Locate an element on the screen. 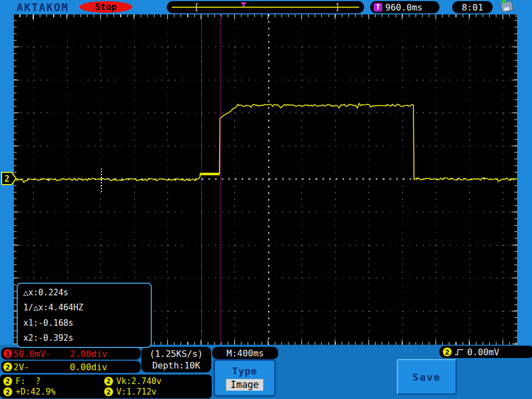 The height and width of the screenshot is (399, 532). window-bracket-left: [ is located at coordinates (197, 7).